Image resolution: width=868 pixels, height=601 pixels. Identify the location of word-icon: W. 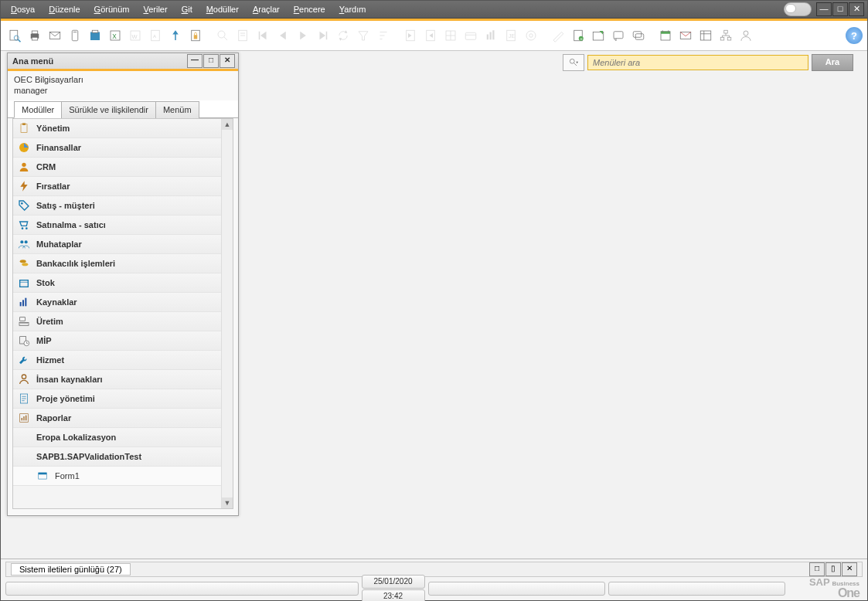
(135, 36).